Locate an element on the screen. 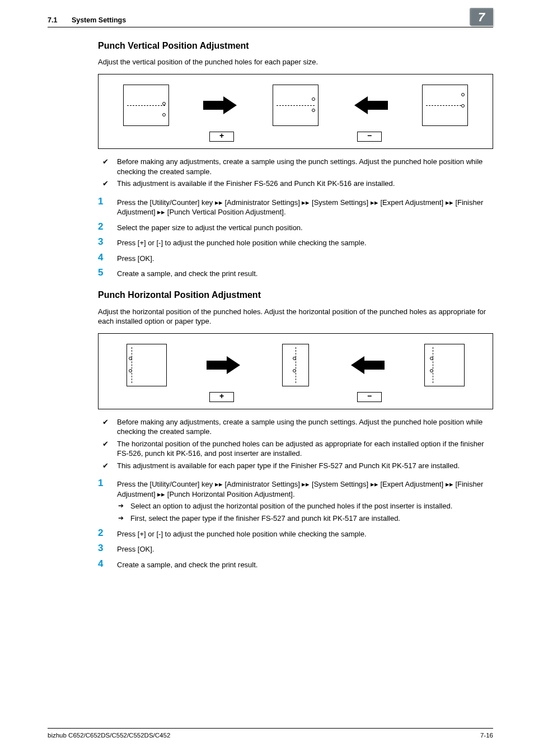  sub-step: Select an option to adjust the horizonta… is located at coordinates (305, 506).